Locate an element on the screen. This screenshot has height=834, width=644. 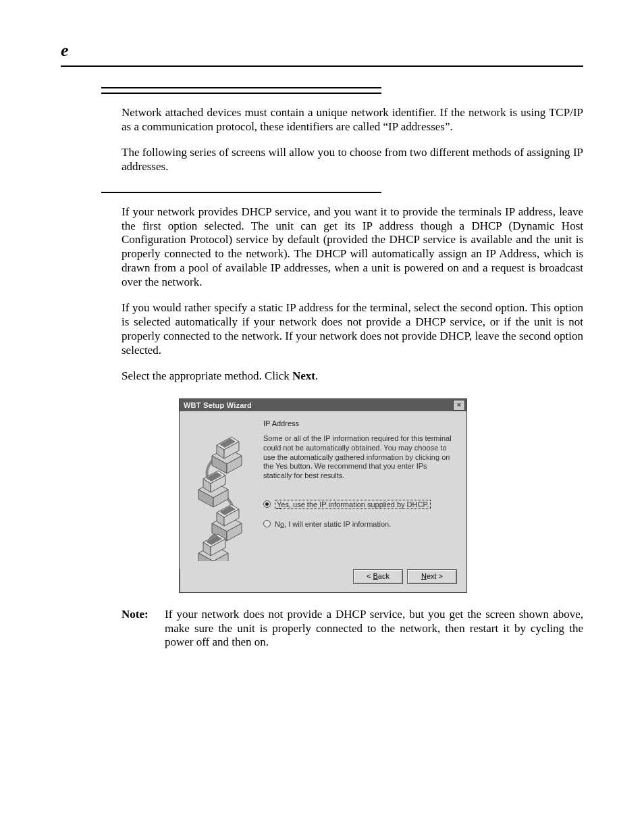
select-method-pre: Select the appropriate method. Click is located at coordinates (207, 375).